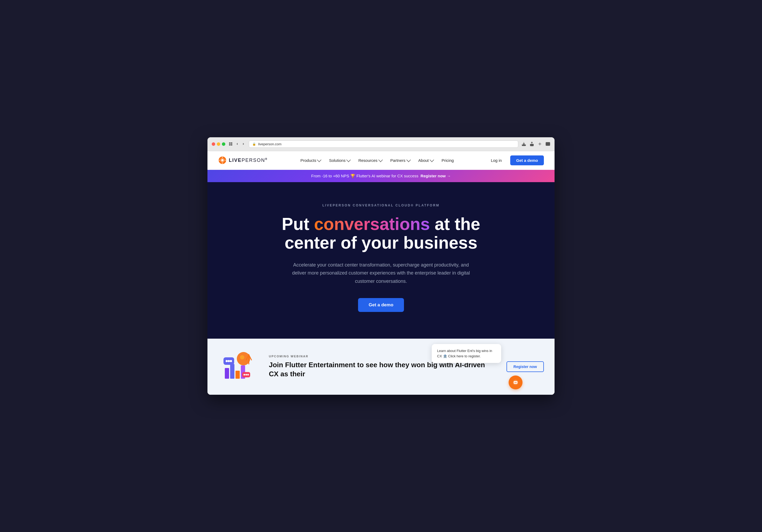 The height and width of the screenshot is (532, 762). What do you see at coordinates (384, 144) in the screenshot?
I see `address-bar: 🔒 liveperson.com` at bounding box center [384, 144].